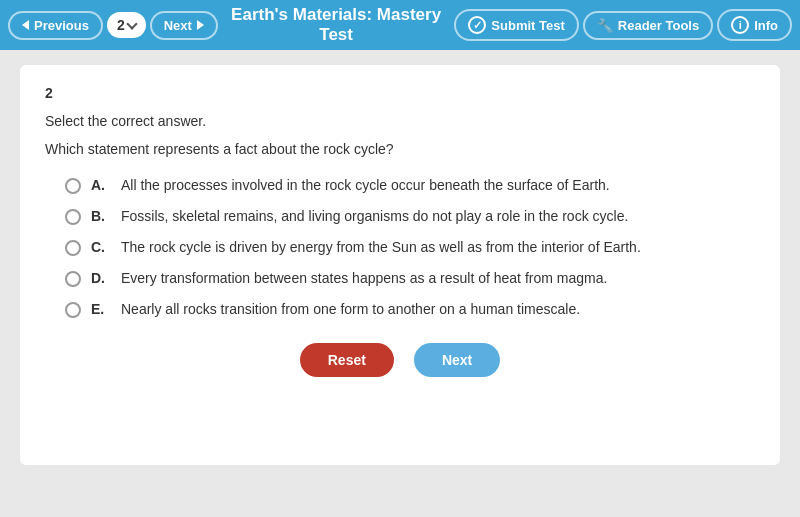 This screenshot has width=800, height=517. What do you see at coordinates (336, 25) in the screenshot?
I see `test-title: Earth's Materials: Mastery Test` at bounding box center [336, 25].